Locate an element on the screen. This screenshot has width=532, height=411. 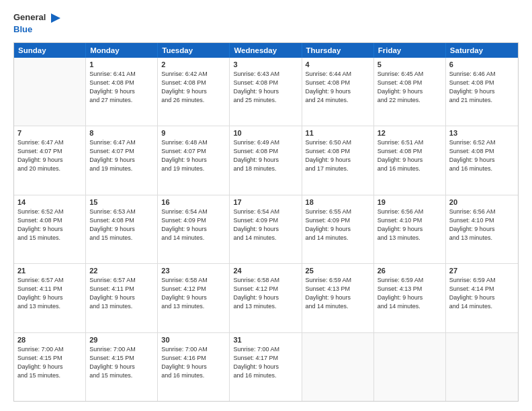
calendar-cell: 22Sunrise: 6:57 AMSunset: 4:11 PMDayligh… is located at coordinates (122, 298).